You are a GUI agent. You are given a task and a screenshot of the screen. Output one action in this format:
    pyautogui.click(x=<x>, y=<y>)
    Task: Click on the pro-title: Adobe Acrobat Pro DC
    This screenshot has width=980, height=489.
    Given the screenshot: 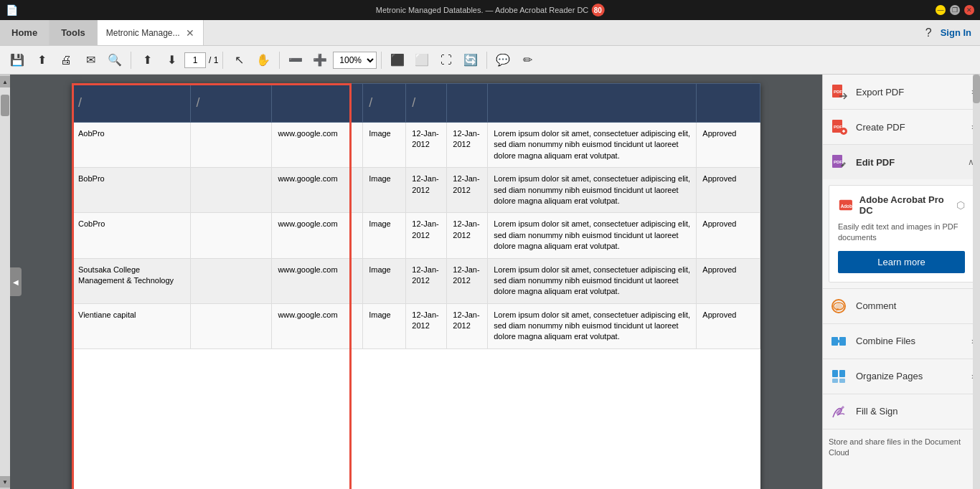 What is the action you would take?
    pyautogui.click(x=905, y=205)
    